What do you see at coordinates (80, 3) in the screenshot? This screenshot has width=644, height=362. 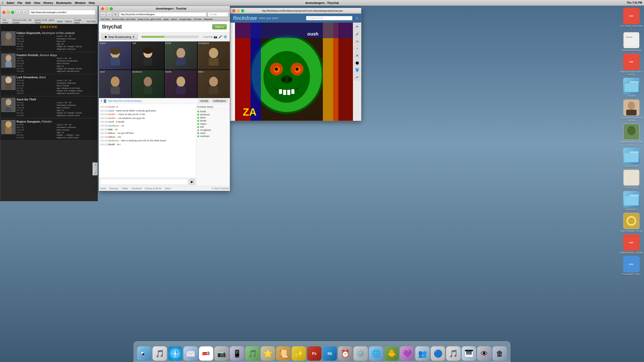 I see `menu-window: Window` at bounding box center [80, 3].